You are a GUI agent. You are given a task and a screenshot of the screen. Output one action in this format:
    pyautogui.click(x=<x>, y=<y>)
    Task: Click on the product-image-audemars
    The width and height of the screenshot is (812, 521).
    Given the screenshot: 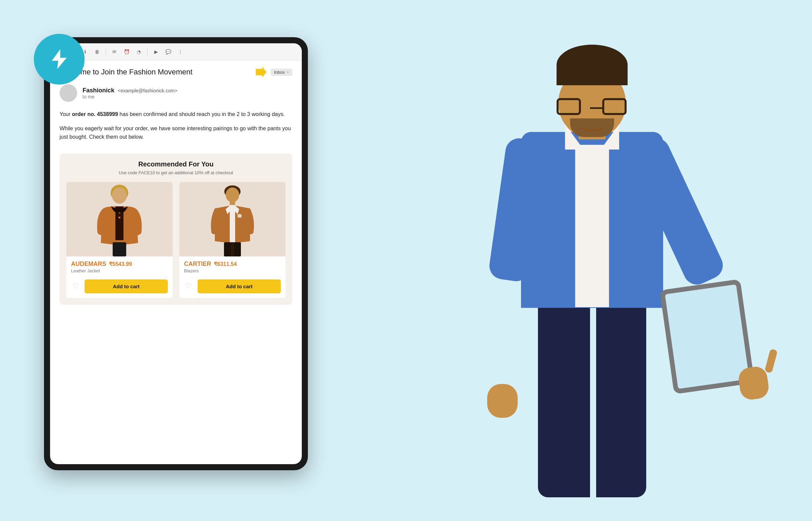 What is the action you would take?
    pyautogui.click(x=119, y=219)
    